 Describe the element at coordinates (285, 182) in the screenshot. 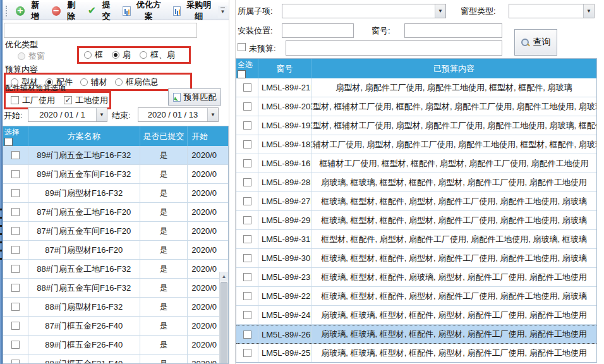

I see `window-no-cell: LM5L-89#-28F26` at that location.